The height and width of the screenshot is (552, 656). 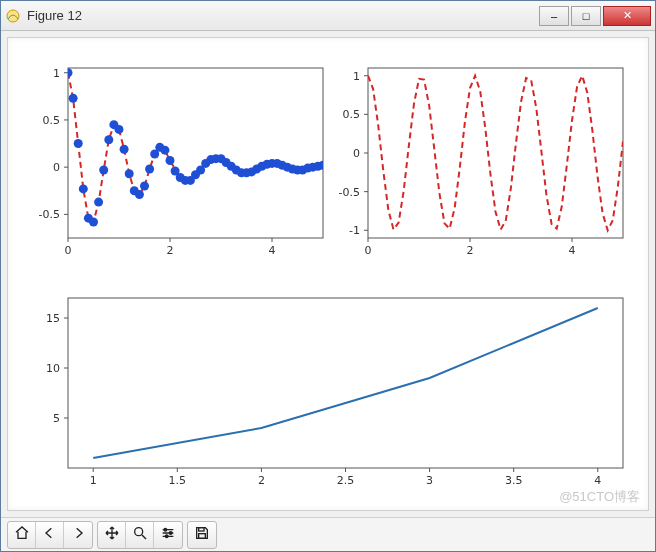 What do you see at coordinates (514, 480) in the screenshot?
I see `svg-text: 3.5` at bounding box center [514, 480].